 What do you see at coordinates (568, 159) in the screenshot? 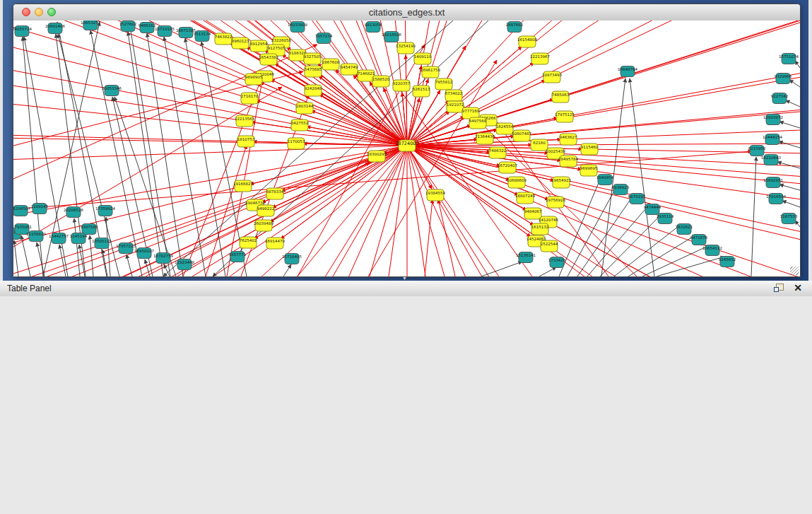
I see `graph-node-label: 28495784` at bounding box center [568, 159].